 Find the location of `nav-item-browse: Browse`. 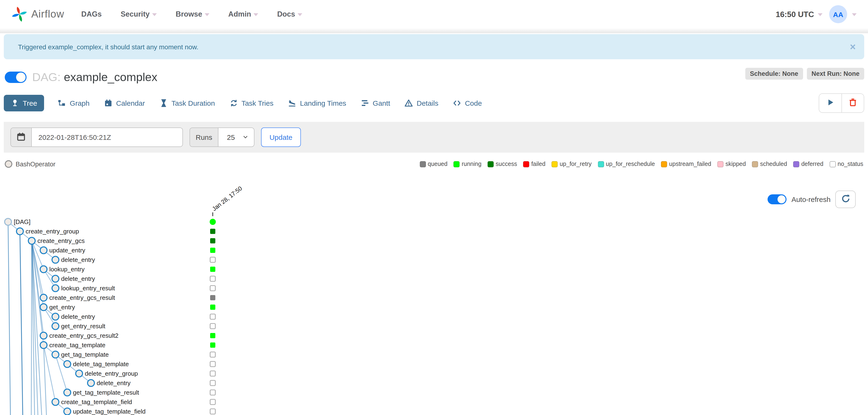

nav-item-browse: Browse is located at coordinates (193, 14).